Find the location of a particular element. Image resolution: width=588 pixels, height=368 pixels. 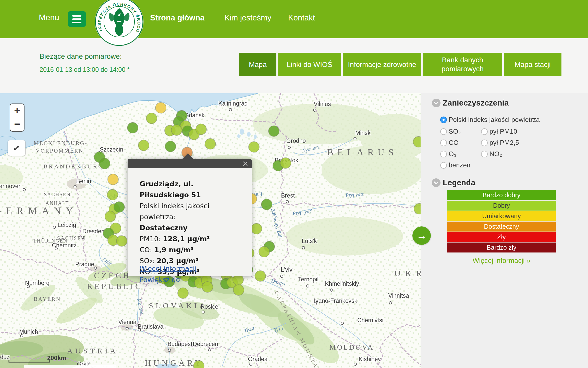

map-region-label: SLOVAKIA is located at coordinates (178, 306).